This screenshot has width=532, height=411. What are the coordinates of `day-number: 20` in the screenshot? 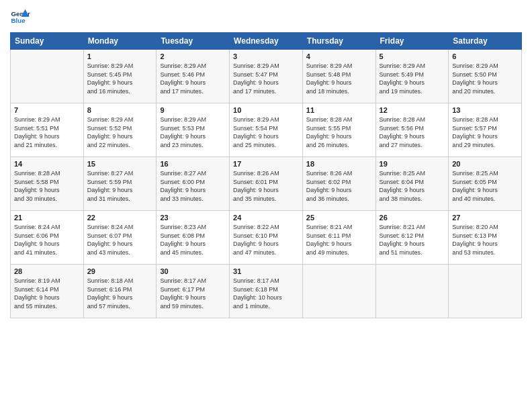 It's located at (485, 164).